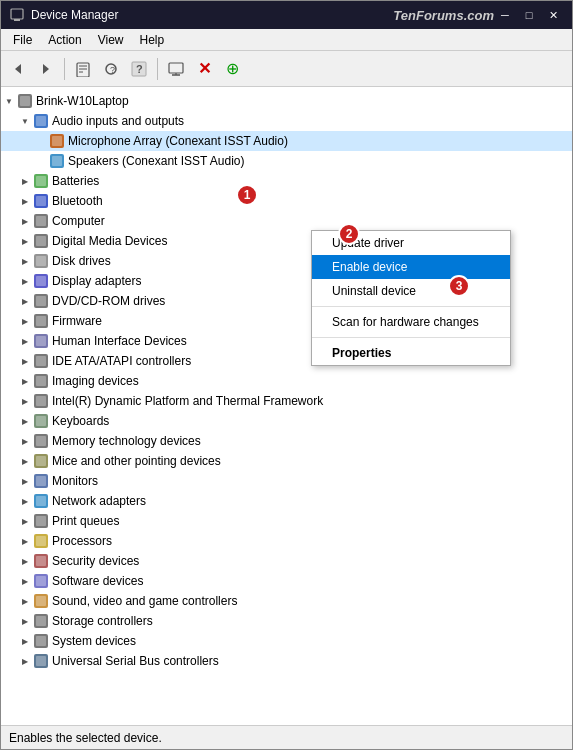 Image resolution: width=573 pixels, height=750 pixels. What do you see at coordinates (286, 421) in the screenshot?
I see `tree-item-keyboards: ▶ Keyboards` at bounding box center [286, 421].